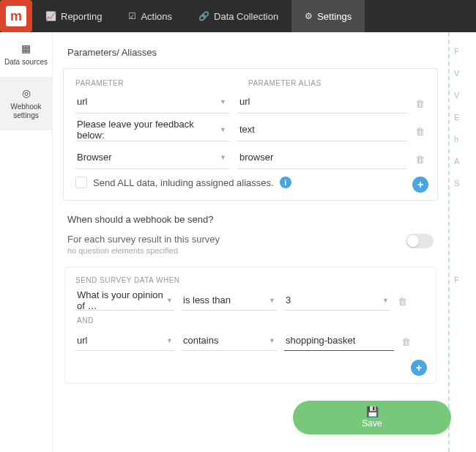  I want to click on send-all-checkbox, so click(81, 182).